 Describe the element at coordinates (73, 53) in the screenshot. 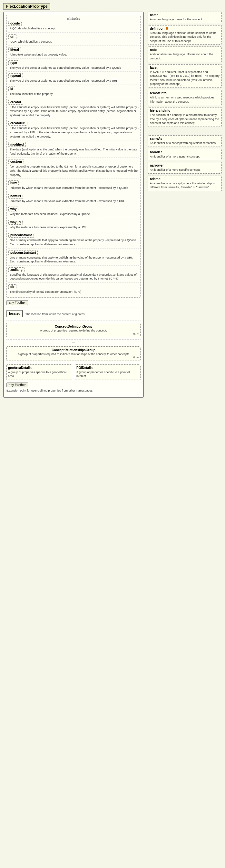

I see `attr-literal: literal A free-text value assigned as pr…` at that location.